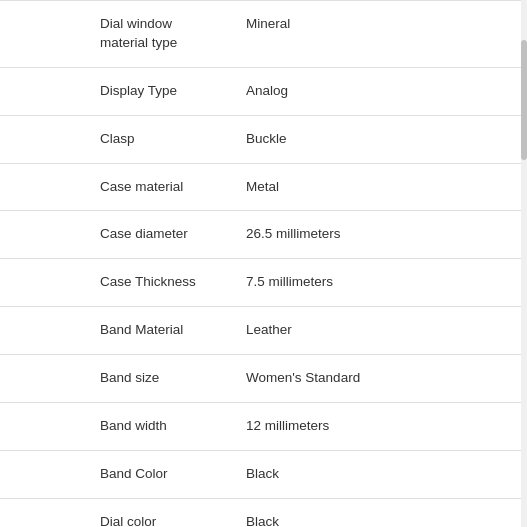 This screenshot has height=527, width=527. I want to click on spec-label: Band Color, so click(115, 474).